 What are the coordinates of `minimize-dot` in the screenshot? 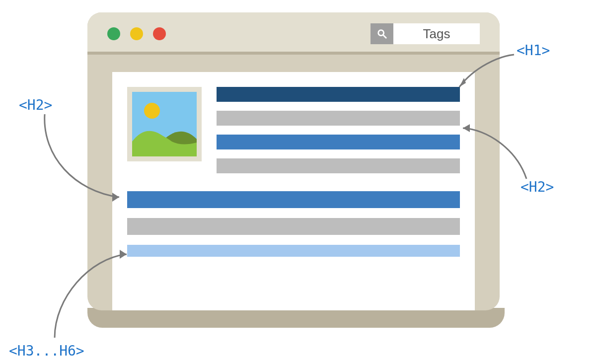 It's located at (137, 34).